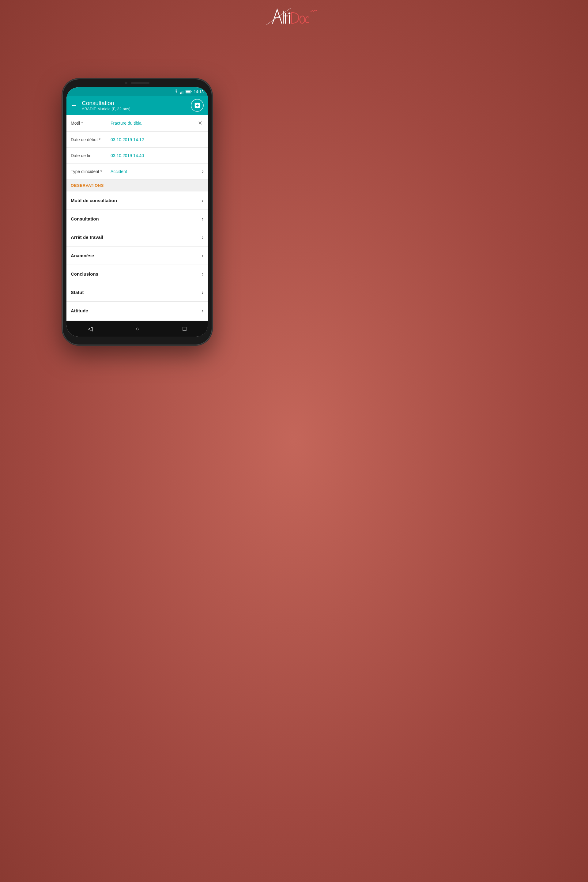 This screenshot has height=882, width=588. What do you see at coordinates (136, 237) in the screenshot?
I see `arret-travail-label: Arrêt de travail` at bounding box center [136, 237].